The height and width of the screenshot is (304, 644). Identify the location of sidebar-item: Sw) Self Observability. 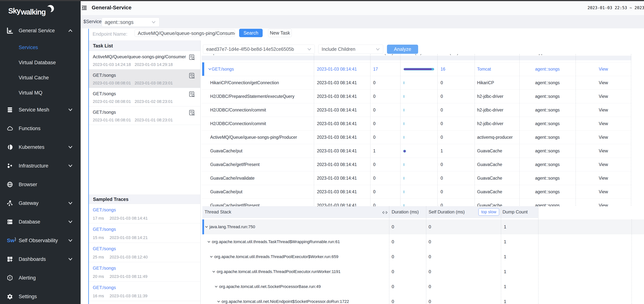
(40, 240).